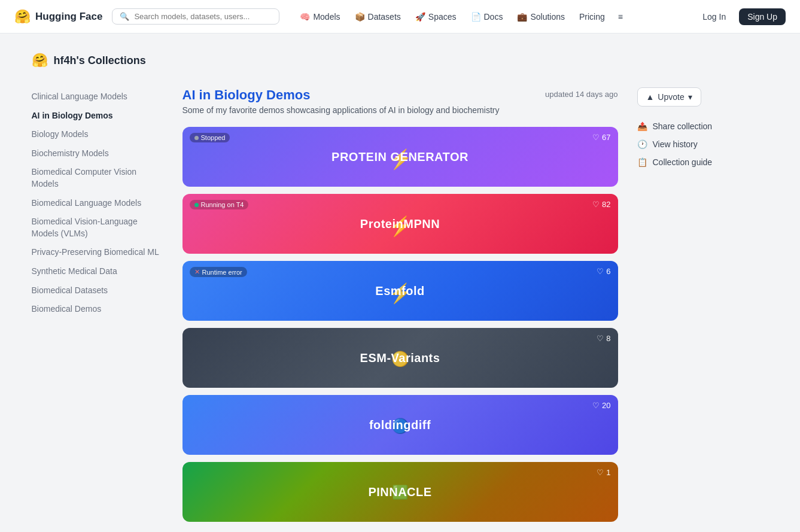 Image resolution: width=800 pixels, height=532 pixels. Describe the element at coordinates (98, 154) in the screenshot. I see `sidebar-item-biochemistry-models: Biochemistry Models` at that location.